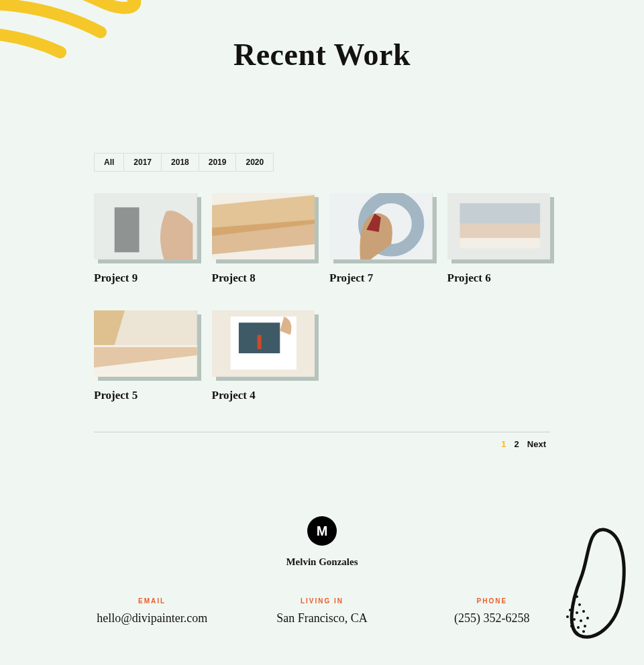 The width and height of the screenshot is (644, 665). What do you see at coordinates (180, 162) in the screenshot?
I see `filter-tab-2018: 2018` at bounding box center [180, 162].